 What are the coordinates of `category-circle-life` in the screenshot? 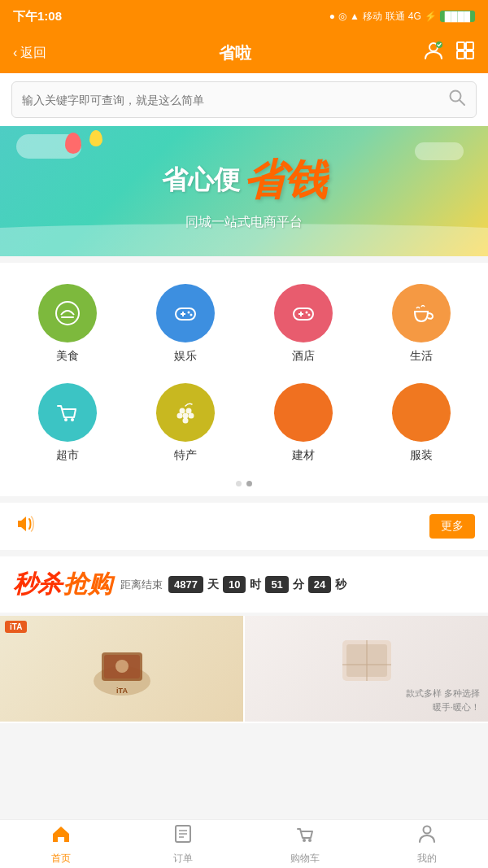 It's located at (421, 313).